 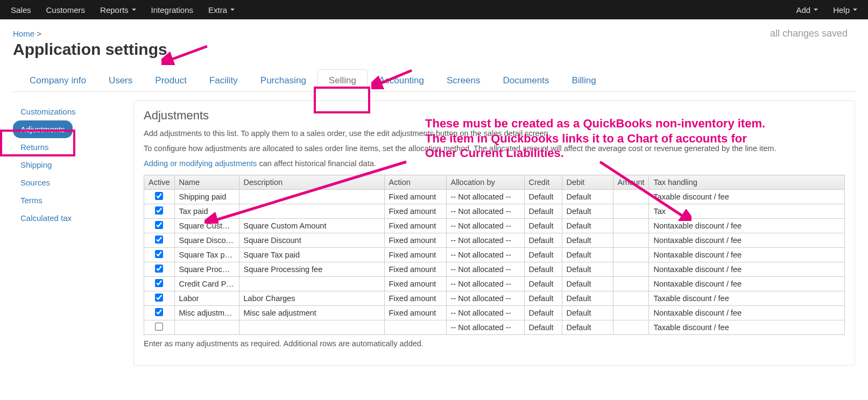 What do you see at coordinates (495, 284) in the screenshot?
I see `table-row: Credit Card P…Fixed amount-- Not allocat…` at bounding box center [495, 284].